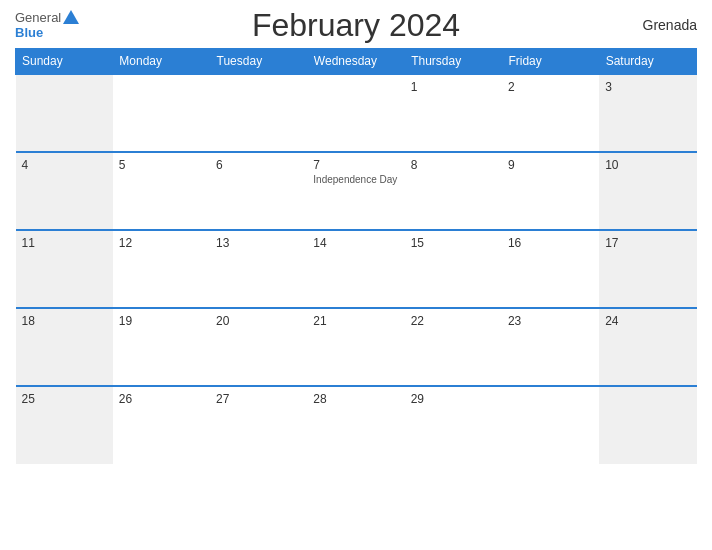 This screenshot has height=550, width=712. What do you see at coordinates (64, 425) in the screenshot?
I see `day-cell-4-0: 25` at bounding box center [64, 425].